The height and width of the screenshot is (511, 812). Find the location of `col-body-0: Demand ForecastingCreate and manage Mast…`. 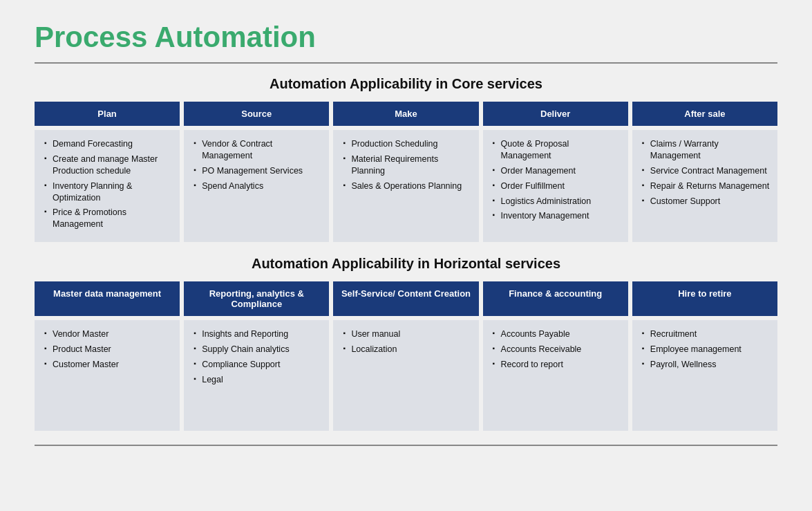

col-body-0: Demand ForecastingCreate and manage Mast… is located at coordinates (107, 186).